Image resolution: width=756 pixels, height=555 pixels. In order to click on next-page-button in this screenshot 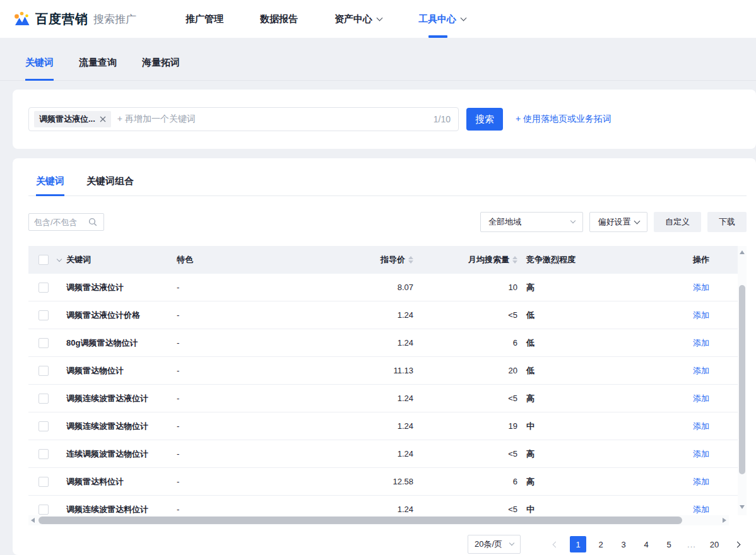, I will do `click(737, 544)`.